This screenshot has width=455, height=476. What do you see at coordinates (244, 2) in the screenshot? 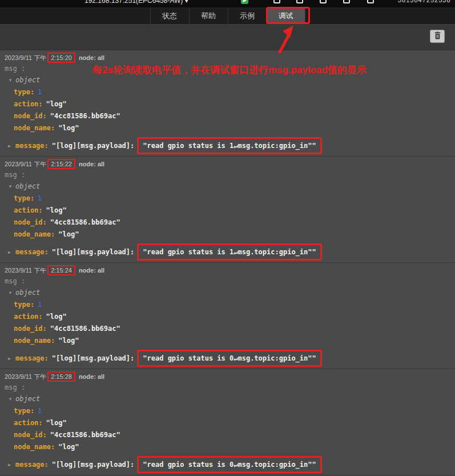
I see `run-icon: ▶` at bounding box center [244, 2].